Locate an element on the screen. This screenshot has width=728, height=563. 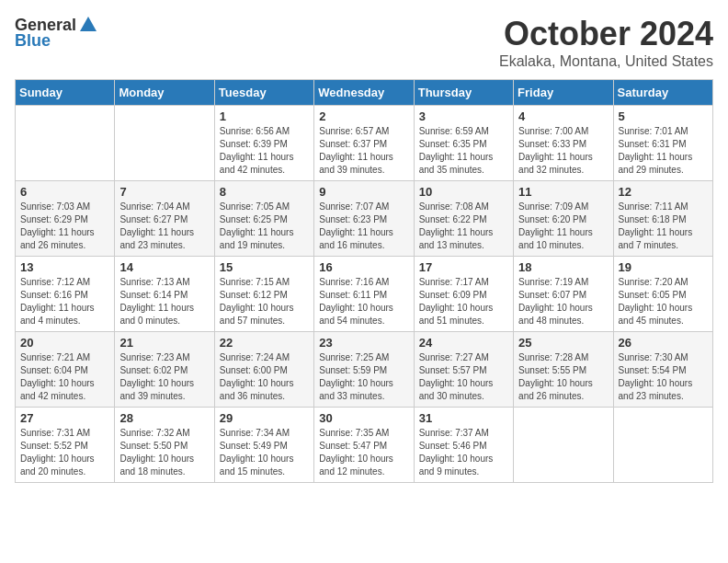
day-info: Sunrise: 7:01 AMSunset: 6:31 PMDaylight:… is located at coordinates (664, 151).